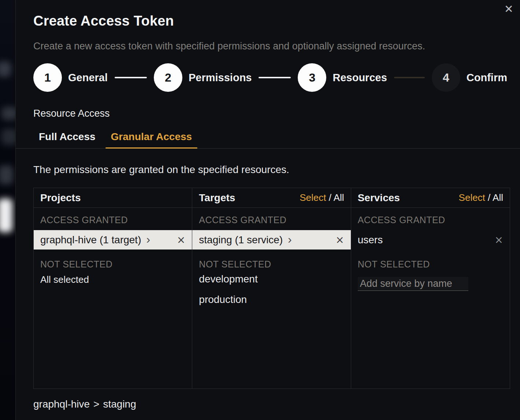 The image size is (520, 420). Describe the element at coordinates (271, 198) in the screenshot. I see `targets-header: Targets Select / All` at that location.